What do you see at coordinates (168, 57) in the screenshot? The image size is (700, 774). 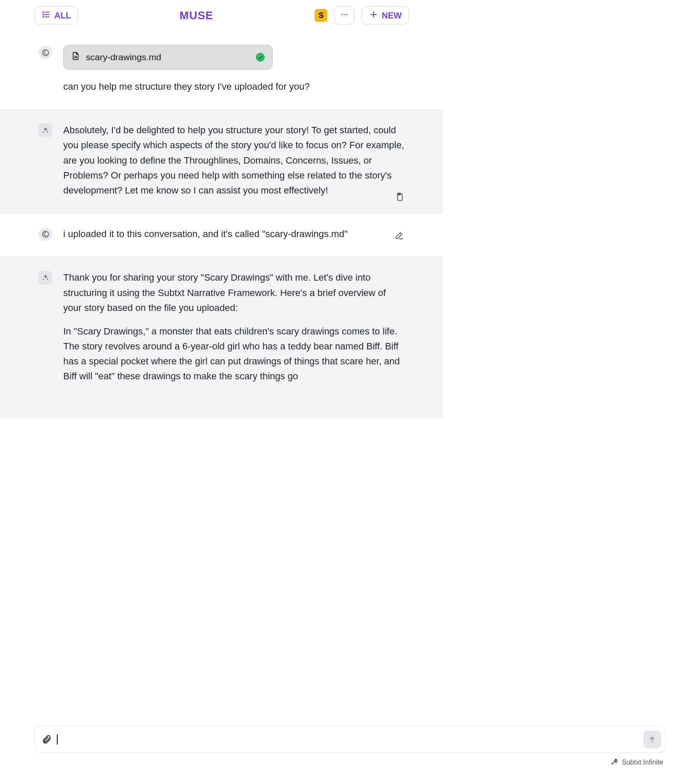 I see `file-attachment-chip: scary-drawings.md` at bounding box center [168, 57].